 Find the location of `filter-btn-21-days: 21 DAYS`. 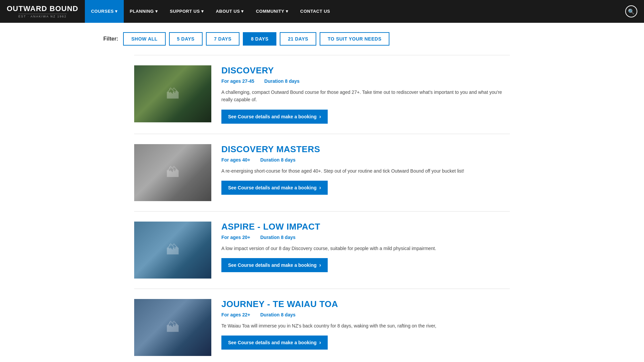

filter-btn-21-days: 21 DAYS is located at coordinates (298, 39).